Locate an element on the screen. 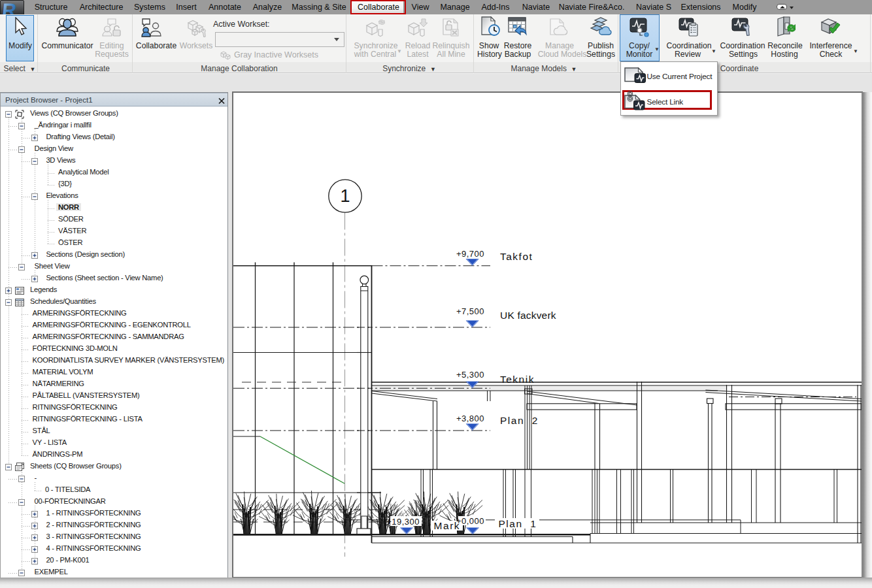 The height and width of the screenshot is (588, 872). svg-text: +5,300 is located at coordinates (471, 375).